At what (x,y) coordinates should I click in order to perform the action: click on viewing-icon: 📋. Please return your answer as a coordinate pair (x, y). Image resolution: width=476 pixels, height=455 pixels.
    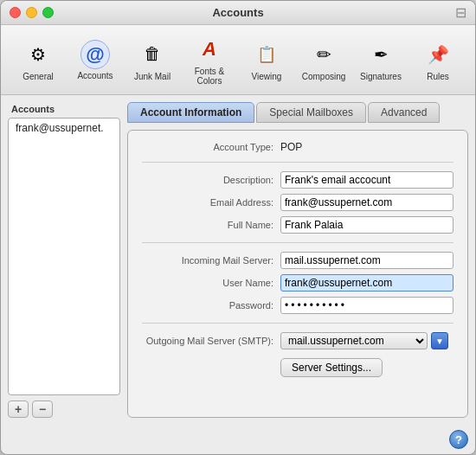
    Looking at the image, I should click on (267, 54).